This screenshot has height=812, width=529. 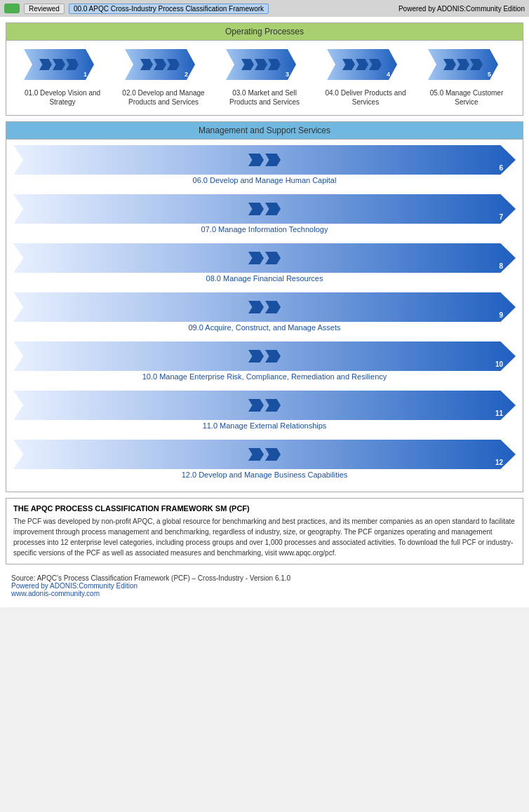 I want to click on operating-items-row: 1 01.0 Develop Vision and Strategy 2, so click(x=264, y=78).